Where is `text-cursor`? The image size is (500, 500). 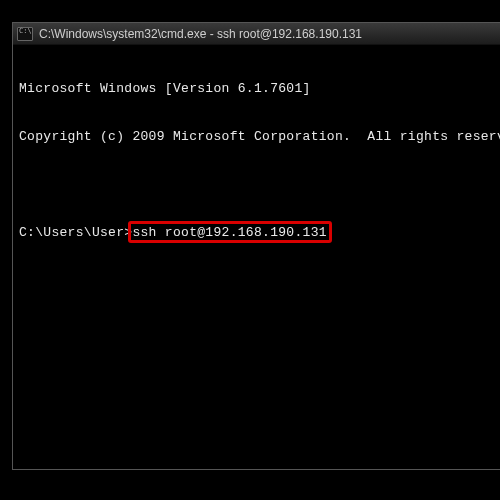
text-cursor is located at coordinates (331, 233).